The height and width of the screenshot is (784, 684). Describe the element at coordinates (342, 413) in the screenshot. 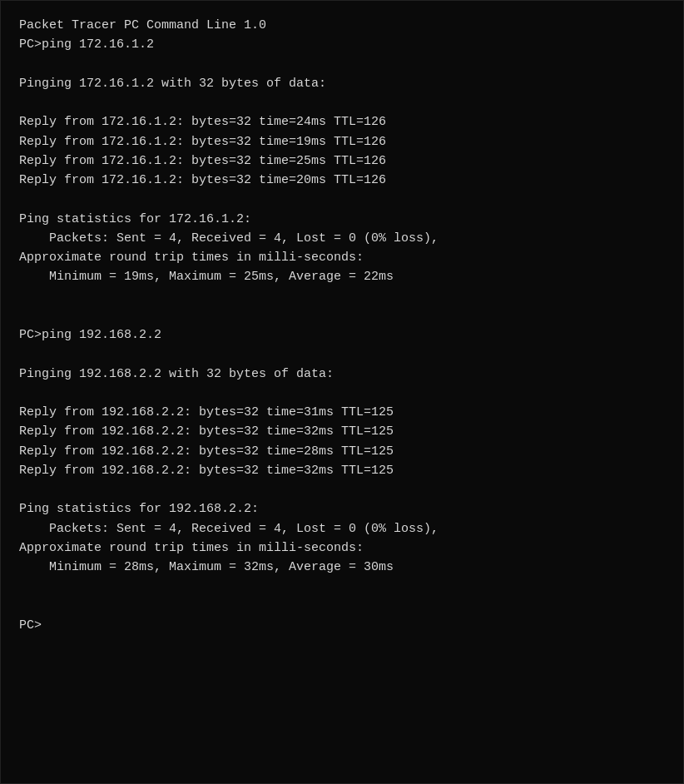

I see `terminal-line-reply2a: Reply from 192.168.2.2: bytes=32 time=31…` at that location.